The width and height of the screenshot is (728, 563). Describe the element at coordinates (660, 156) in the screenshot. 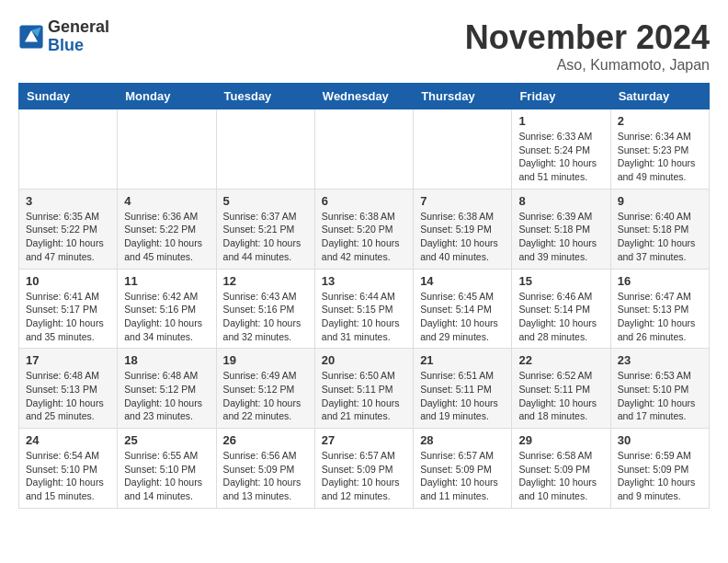

I see `day-info: Sunrise: 6:34 AM Sunset: 5:23 PM Dayligh…` at that location.